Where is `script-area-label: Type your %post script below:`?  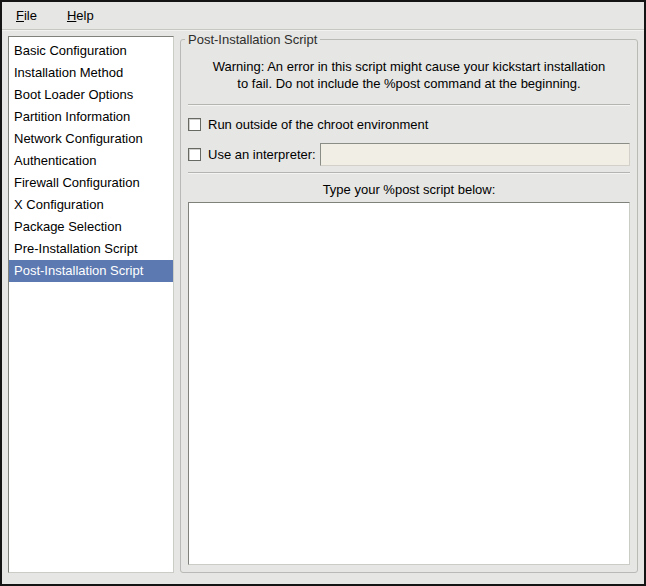 script-area-label: Type your %post script below: is located at coordinates (409, 190).